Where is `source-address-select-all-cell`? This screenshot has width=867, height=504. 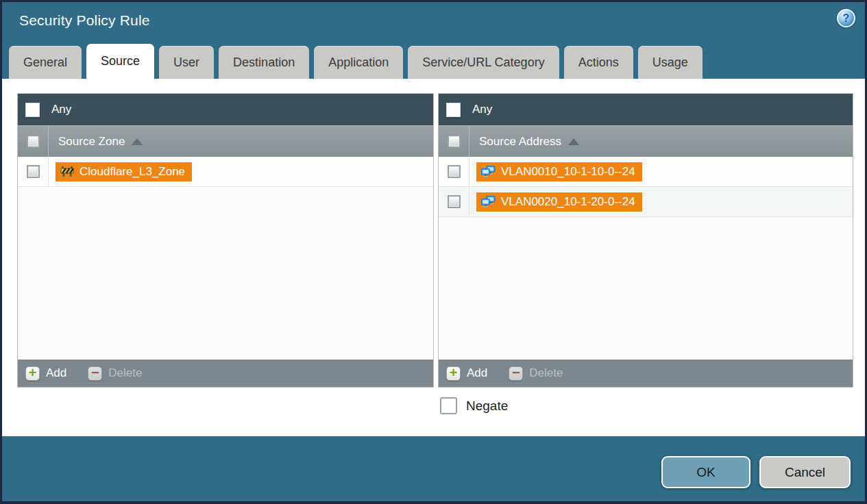
source-address-select-all-cell is located at coordinates (454, 141).